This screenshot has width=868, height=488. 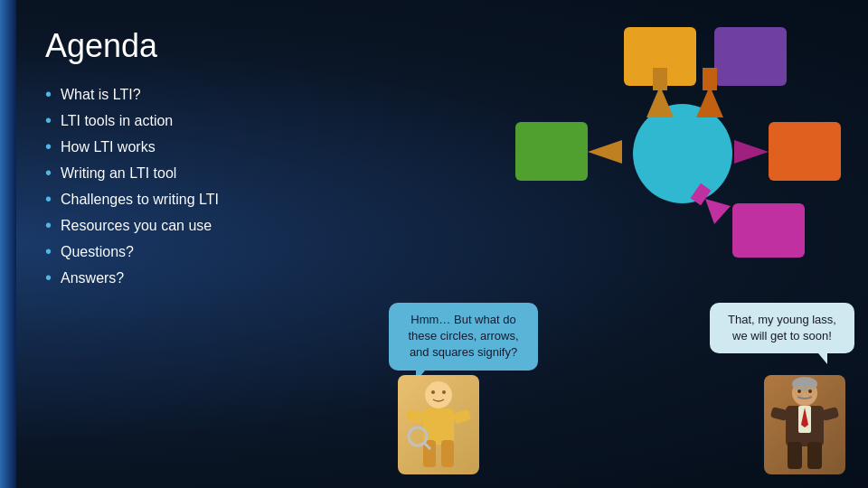 What do you see at coordinates (463, 336) in the screenshot?
I see `speech-bubble-left: Hmm… But what do these circles, arrows, …` at bounding box center [463, 336].